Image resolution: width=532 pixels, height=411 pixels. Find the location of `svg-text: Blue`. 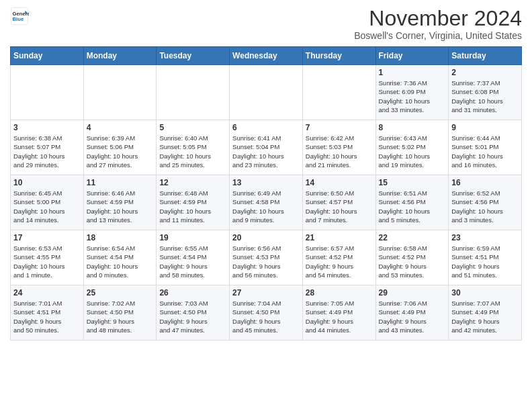

svg-text: Blue is located at coordinates (19, 19).